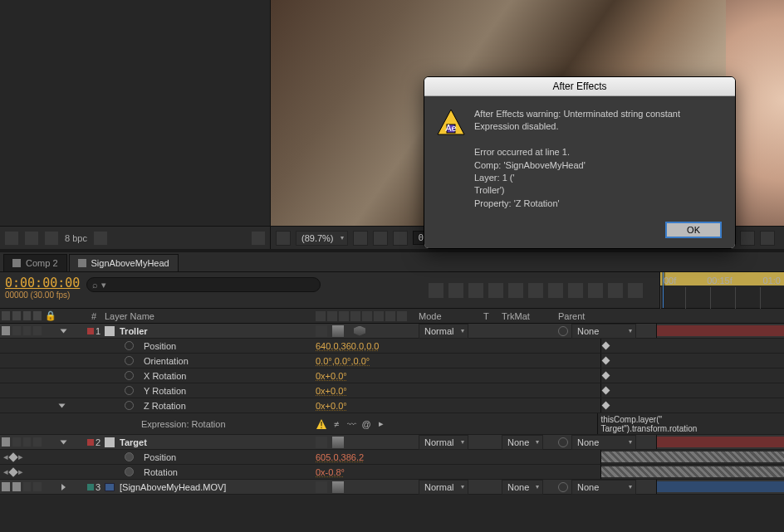  I want to click on layer-row: 1 Troller Normal None, so click(392, 331).